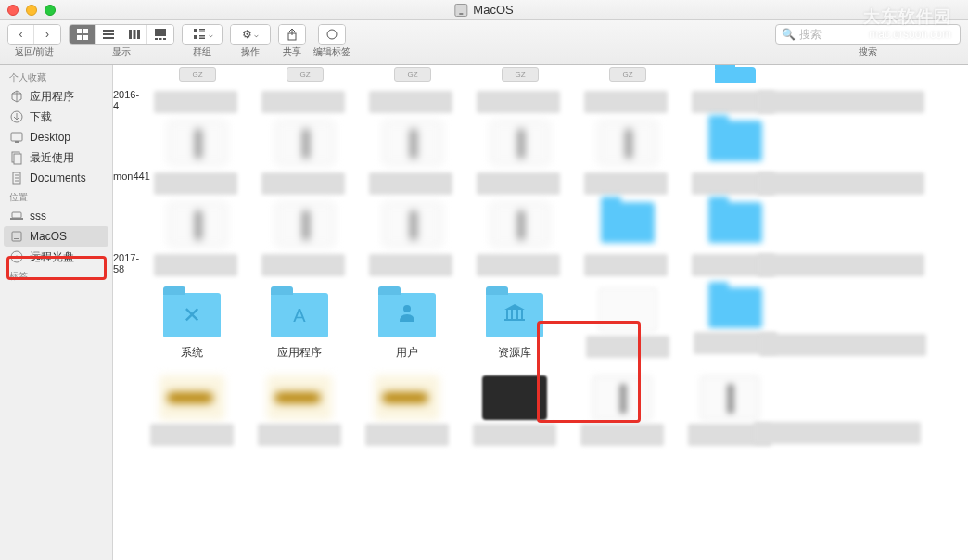  I want to click on folder-blur, so click(735, 75).